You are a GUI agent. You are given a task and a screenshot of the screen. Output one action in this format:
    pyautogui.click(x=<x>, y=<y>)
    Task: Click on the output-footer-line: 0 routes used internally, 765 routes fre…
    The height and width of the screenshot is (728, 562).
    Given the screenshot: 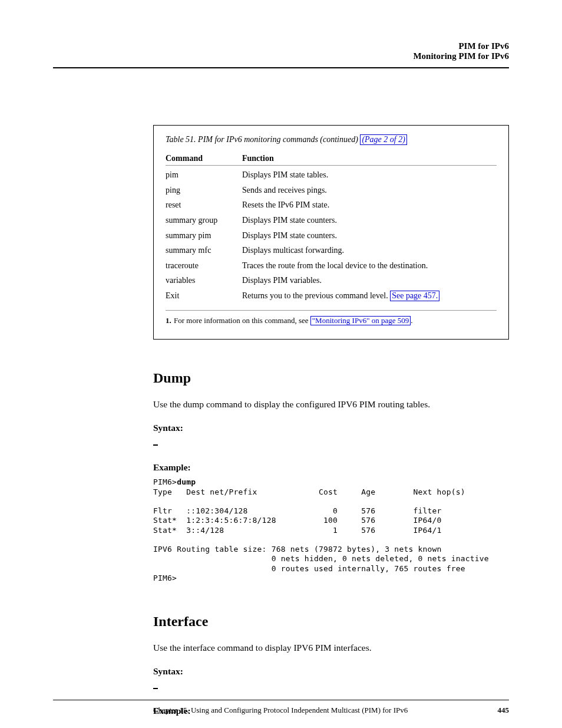 What is the action you would take?
    pyautogui.click(x=309, y=568)
    